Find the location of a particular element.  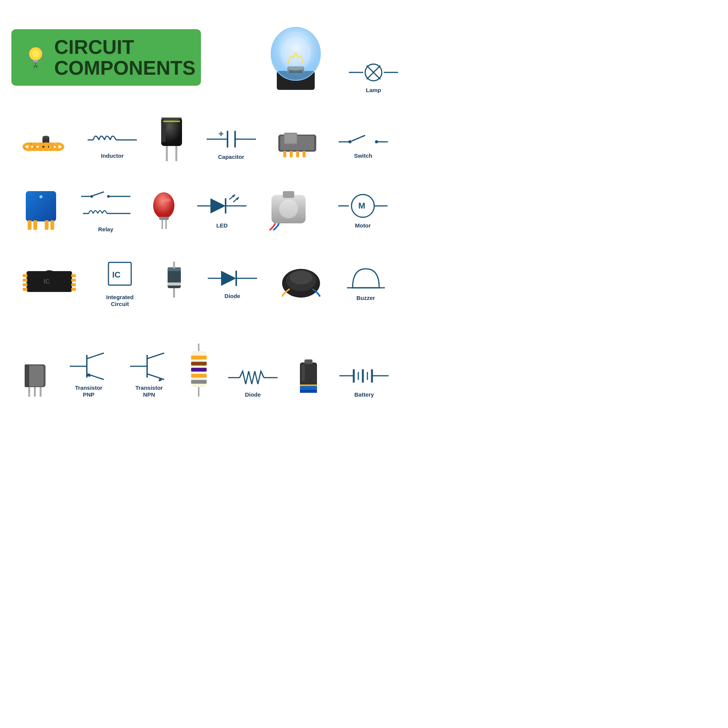

buzzer-real-illustration is located at coordinates (301, 283).